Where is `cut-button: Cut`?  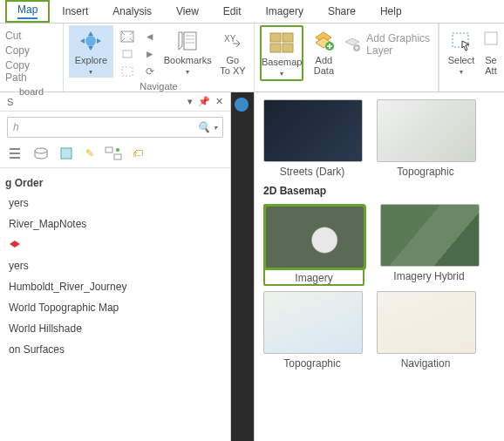 cut-button: Cut is located at coordinates (29, 36).